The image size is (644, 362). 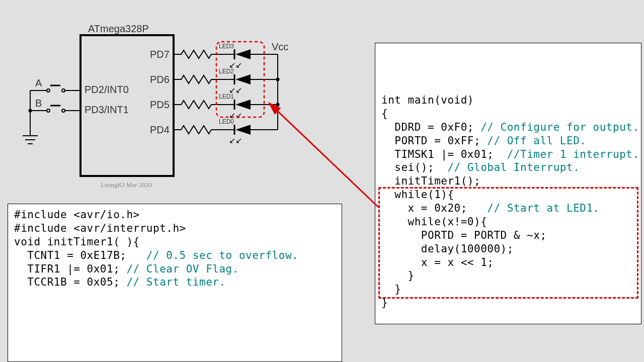 I want to click on code-line: sei(); // Global Interrupt., so click(x=508, y=168).